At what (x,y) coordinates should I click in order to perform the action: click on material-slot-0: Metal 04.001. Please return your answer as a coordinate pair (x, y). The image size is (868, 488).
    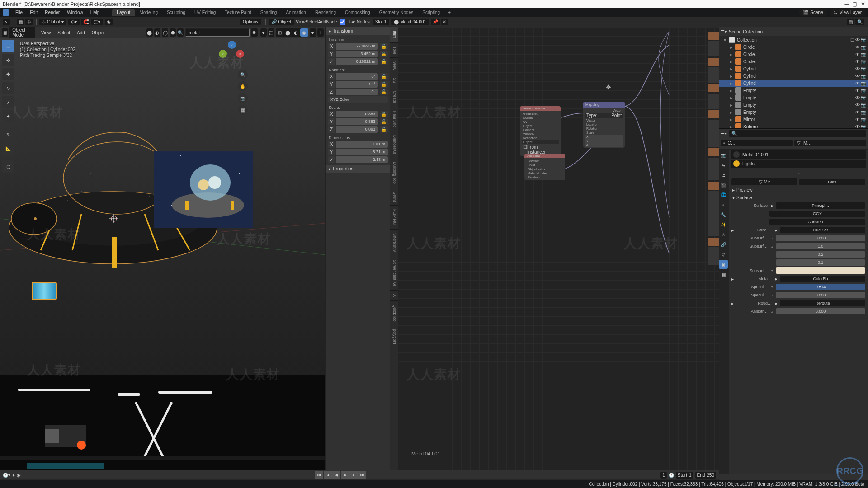
    Looking at the image, I should click on (798, 155).